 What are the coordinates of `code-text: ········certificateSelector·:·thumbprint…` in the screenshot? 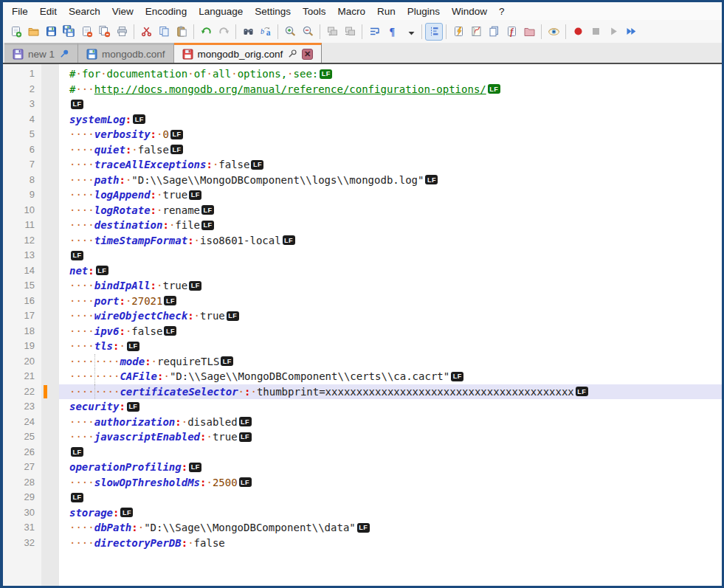 It's located at (390, 392).